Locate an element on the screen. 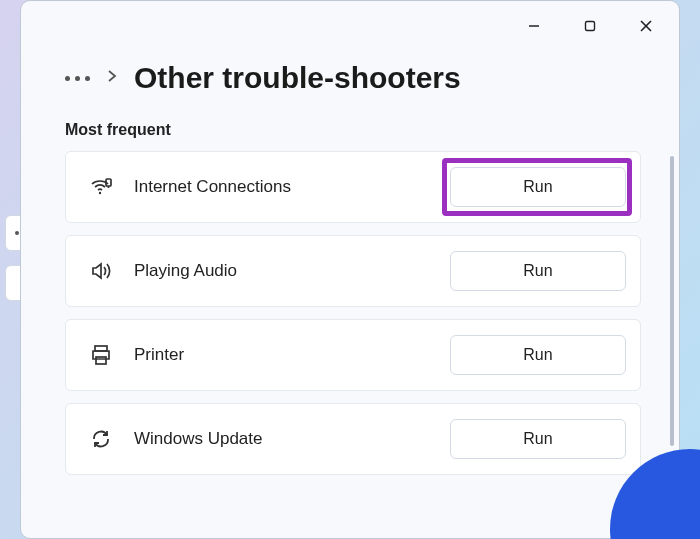 The height and width of the screenshot is (539, 700). chevron-right-icon is located at coordinates (112, 78).